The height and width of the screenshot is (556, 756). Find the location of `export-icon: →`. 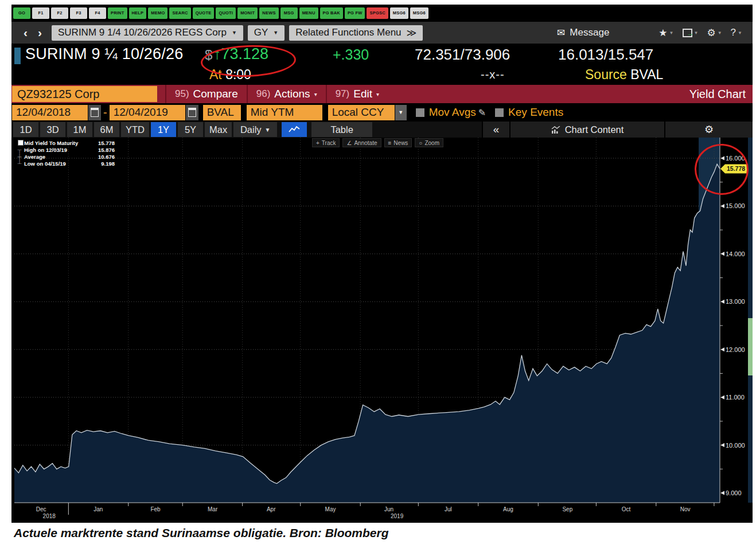

export-icon: → is located at coordinates (687, 33).